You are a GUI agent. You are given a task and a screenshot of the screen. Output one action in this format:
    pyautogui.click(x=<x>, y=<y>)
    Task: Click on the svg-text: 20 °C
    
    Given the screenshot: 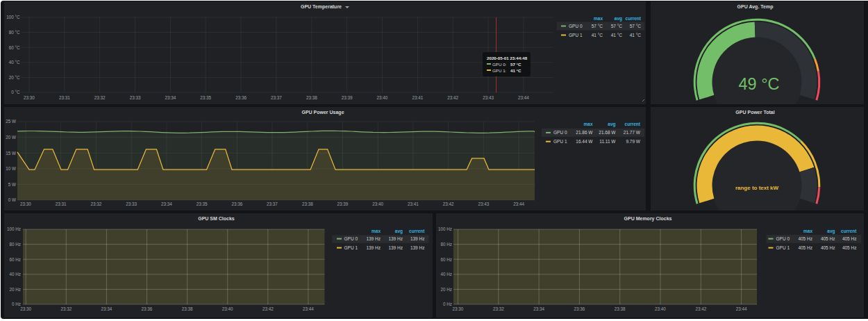 What is the action you would take?
    pyautogui.click(x=15, y=78)
    